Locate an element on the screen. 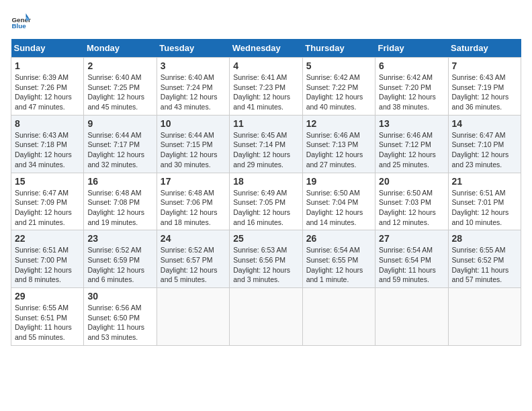 Image resolution: width=532 pixels, height=411 pixels. day-number: 26 is located at coordinates (339, 238).